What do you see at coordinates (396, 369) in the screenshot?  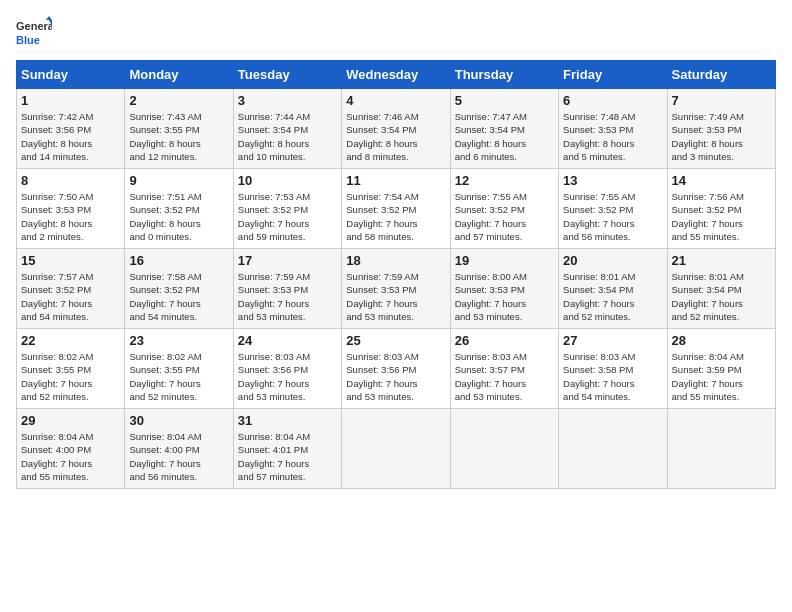 I see `week-row-4: 22Sunrise: 8:02 AM Sunset: 3:55 PM Dayli…` at bounding box center [396, 369].